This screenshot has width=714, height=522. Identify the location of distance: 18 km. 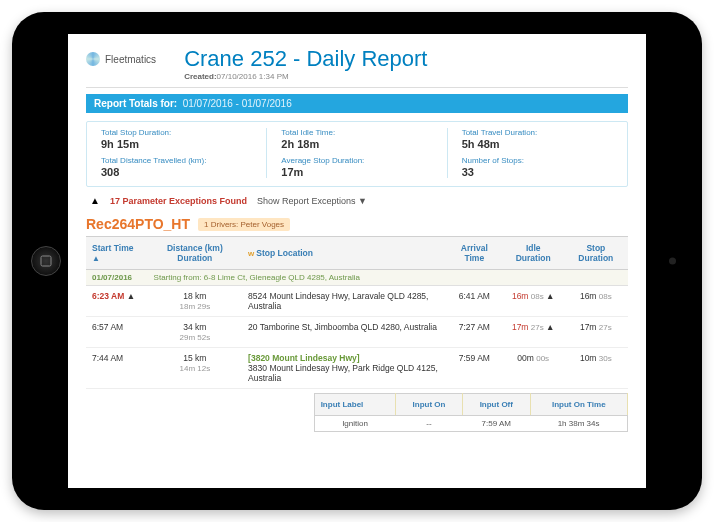
(194, 296).